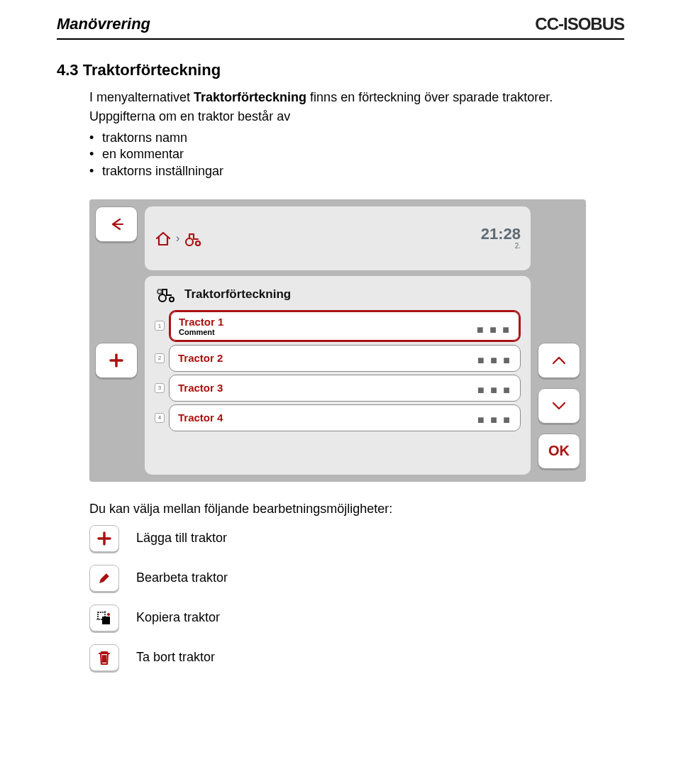 This screenshot has width=681, height=784. I want to click on row-index: 2, so click(160, 358).